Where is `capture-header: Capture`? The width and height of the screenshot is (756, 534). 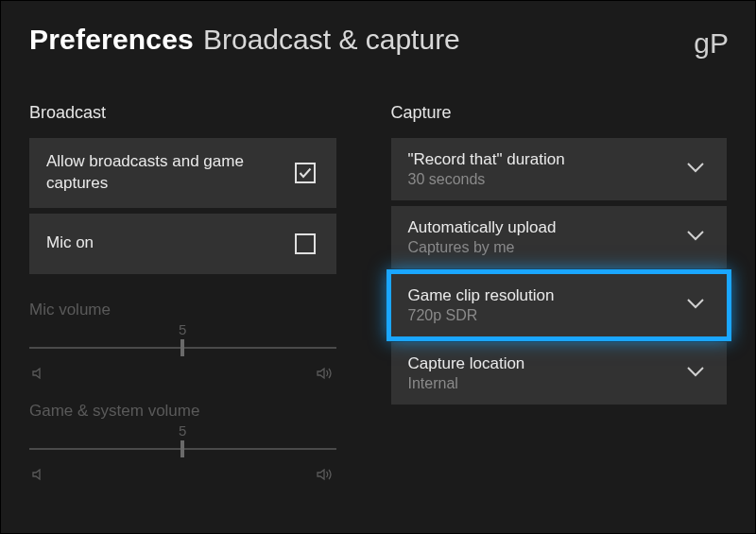 capture-header: Capture is located at coordinates (559, 113).